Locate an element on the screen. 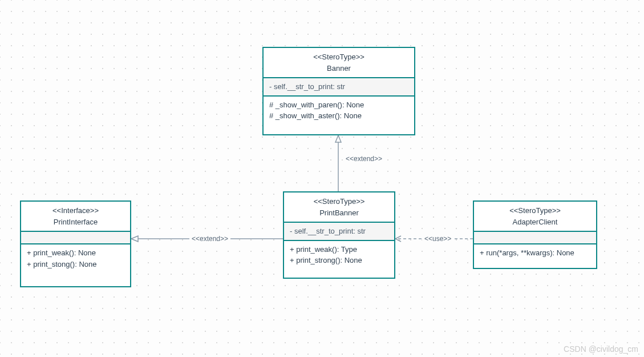 The width and height of the screenshot is (644, 357). class-printbanner-operations: + print_weak(): Type + print_strong(): N… is located at coordinates (339, 259).